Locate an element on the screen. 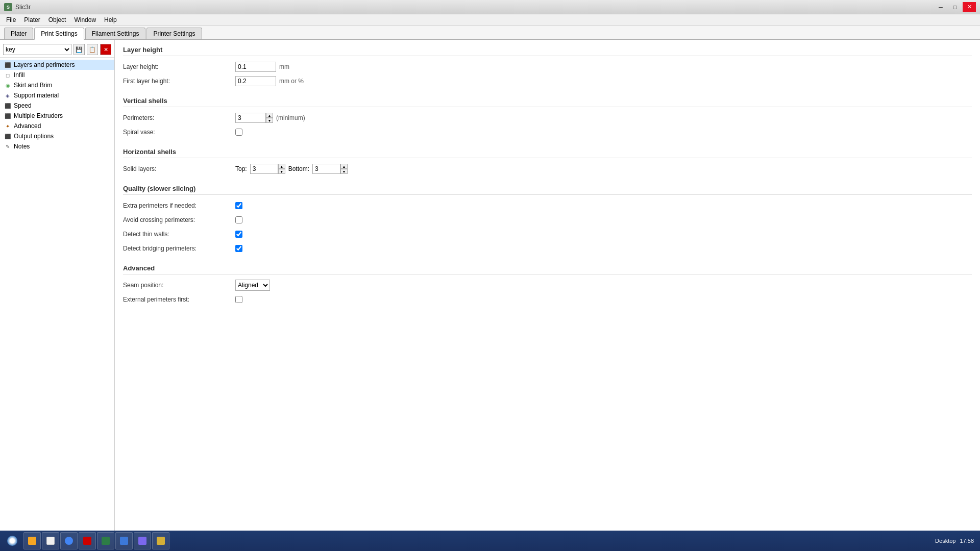 The height and width of the screenshot is (551, 980). sidebar-item-infill-label: Infill is located at coordinates (19, 75).